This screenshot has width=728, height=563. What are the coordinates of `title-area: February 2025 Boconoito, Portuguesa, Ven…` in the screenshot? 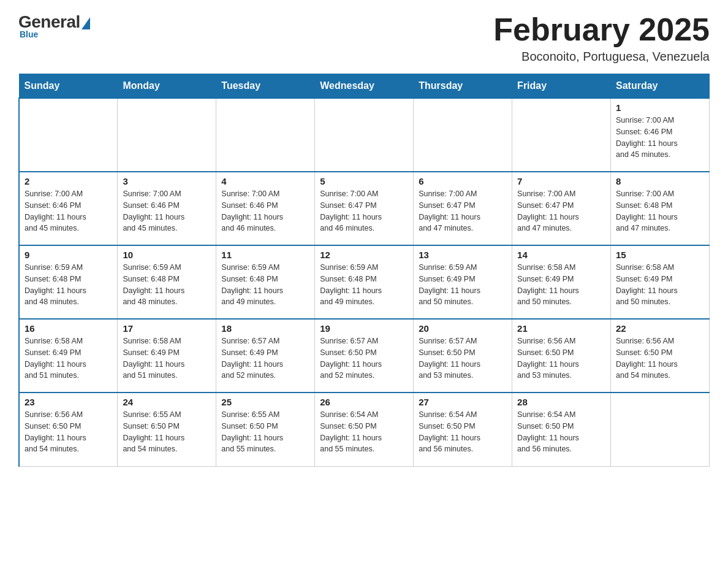 It's located at (602, 38).